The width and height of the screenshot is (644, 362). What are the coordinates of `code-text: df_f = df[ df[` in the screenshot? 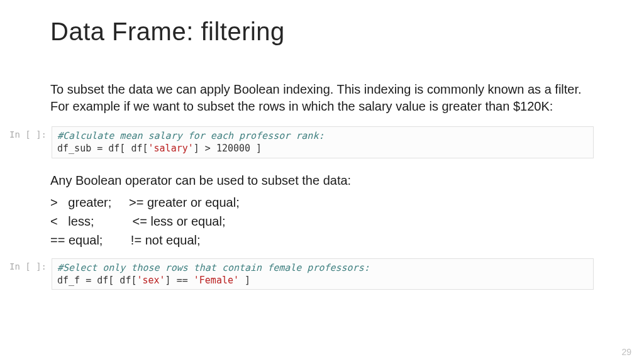 It's located at (97, 280).